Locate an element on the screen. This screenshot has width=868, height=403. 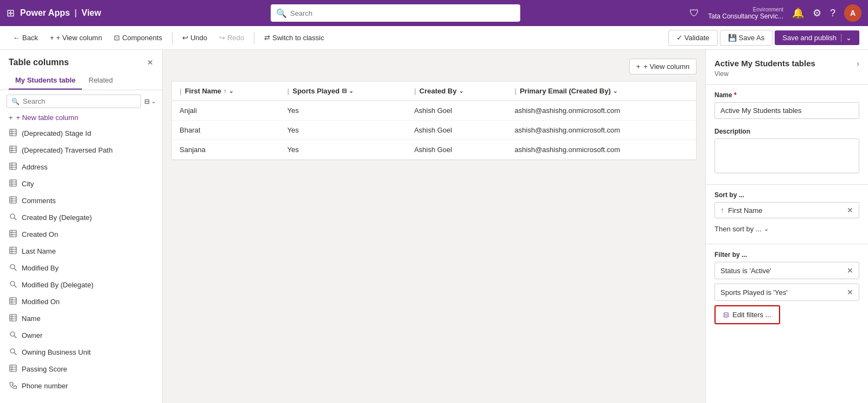
name-field is located at coordinates (787, 111).